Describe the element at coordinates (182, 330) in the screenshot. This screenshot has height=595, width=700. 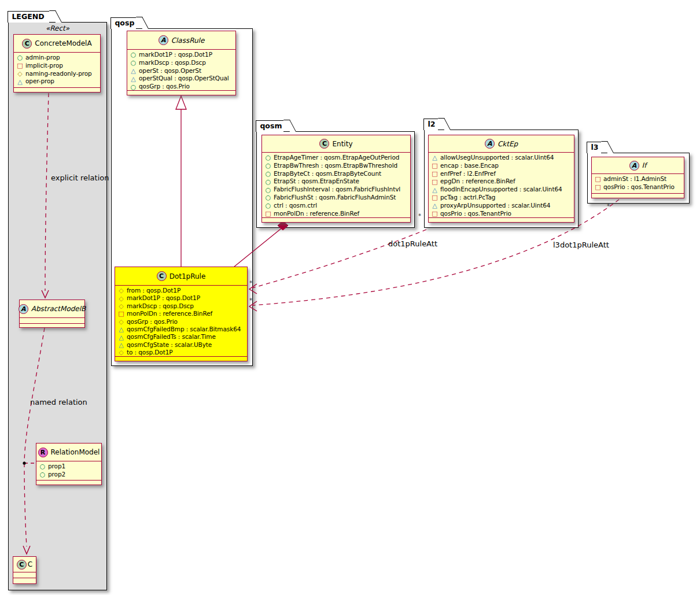
I see `attribute-row: qosmCfgFailedBmp : scalar.Bitmask64` at that location.